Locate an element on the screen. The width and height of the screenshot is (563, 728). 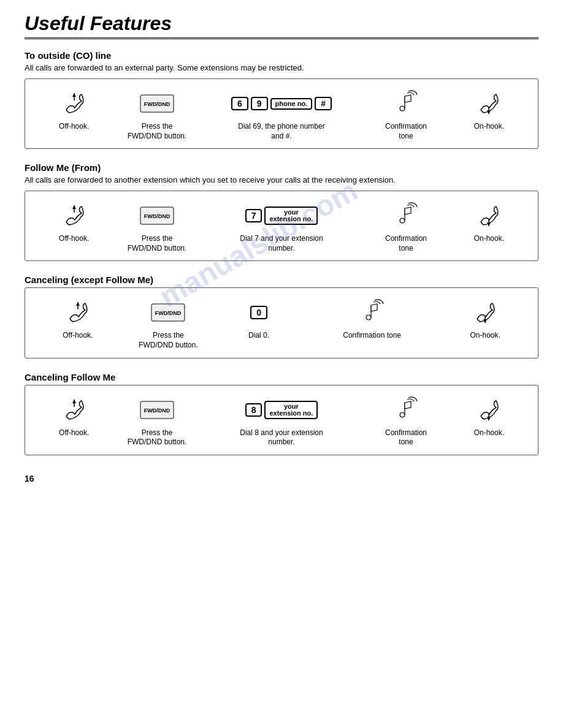
fwddnd-icon-4: FWD/DND is located at coordinates (157, 410).